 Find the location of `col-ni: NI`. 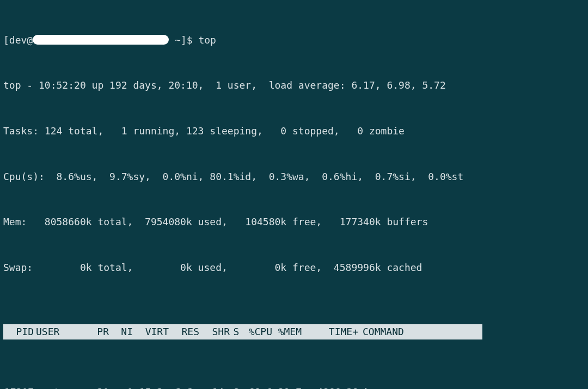

col-ni: NI is located at coordinates (121, 332).